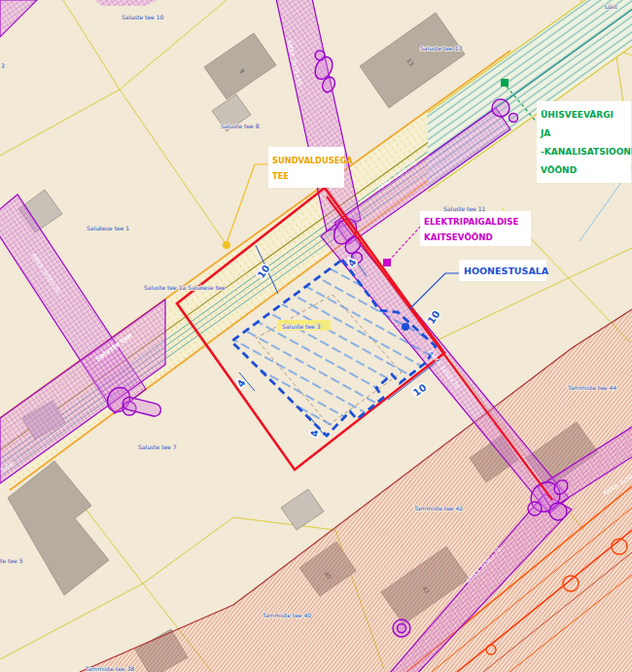 The width and height of the screenshot is (632, 672). Describe the element at coordinates (505, 83) in the screenshot. I see `dot-uvk` at that location.